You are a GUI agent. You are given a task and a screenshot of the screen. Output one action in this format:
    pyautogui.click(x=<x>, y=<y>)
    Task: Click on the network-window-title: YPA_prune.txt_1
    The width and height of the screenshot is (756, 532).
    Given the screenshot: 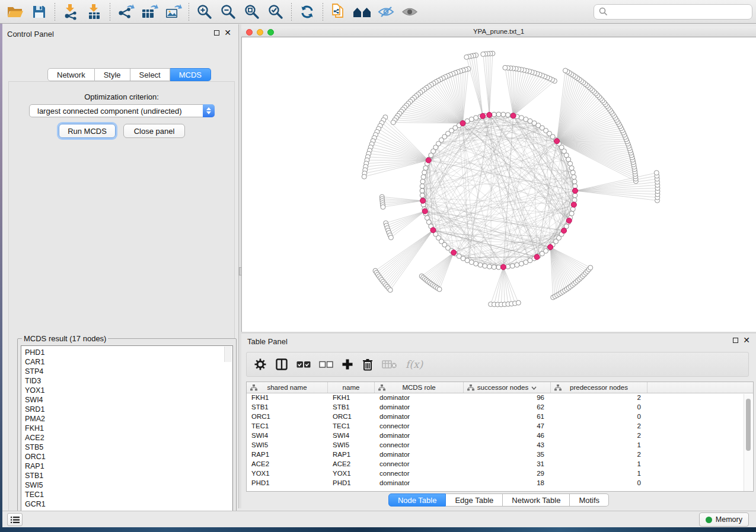 What is the action you would take?
    pyautogui.click(x=499, y=31)
    